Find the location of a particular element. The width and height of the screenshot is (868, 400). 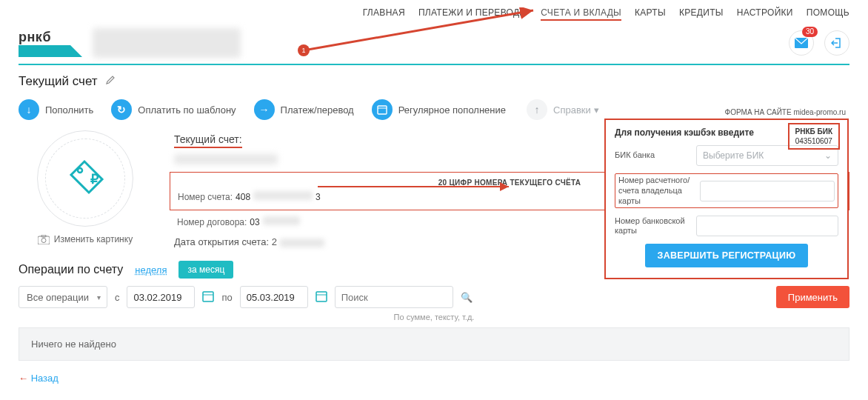

contract-number-label: Номер договора: is located at coordinates (212, 222).